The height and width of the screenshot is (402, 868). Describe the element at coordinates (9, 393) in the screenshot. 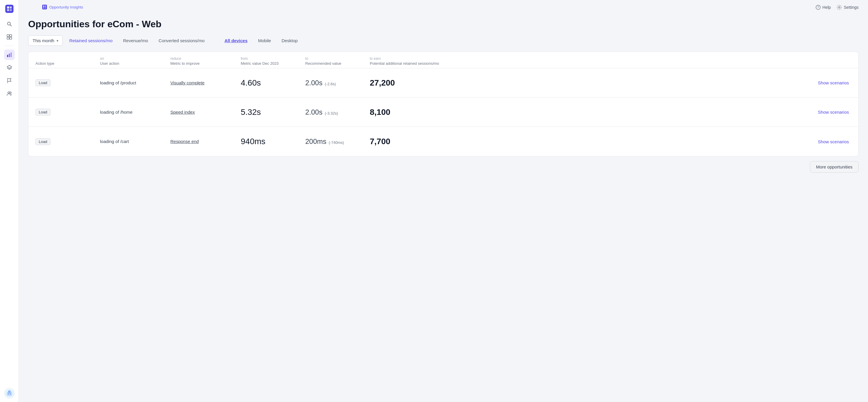

I see `sidebar-bot-icon` at that location.